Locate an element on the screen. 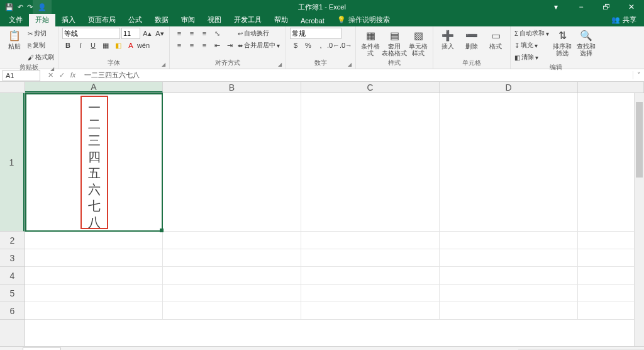 Image resolution: width=644 pixels, height=350 pixels. format-painter-button: 🖌格式刷 is located at coordinates (41, 57).